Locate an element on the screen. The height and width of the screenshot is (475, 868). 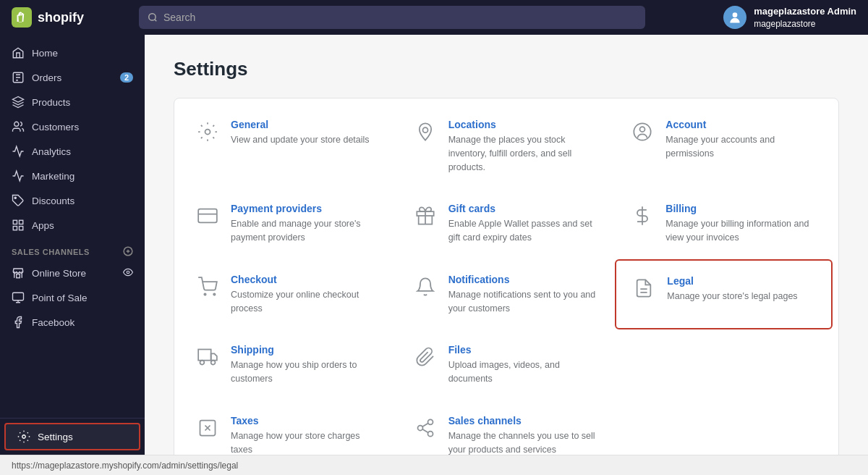
settings-icon-notifications is located at coordinates (425, 287).